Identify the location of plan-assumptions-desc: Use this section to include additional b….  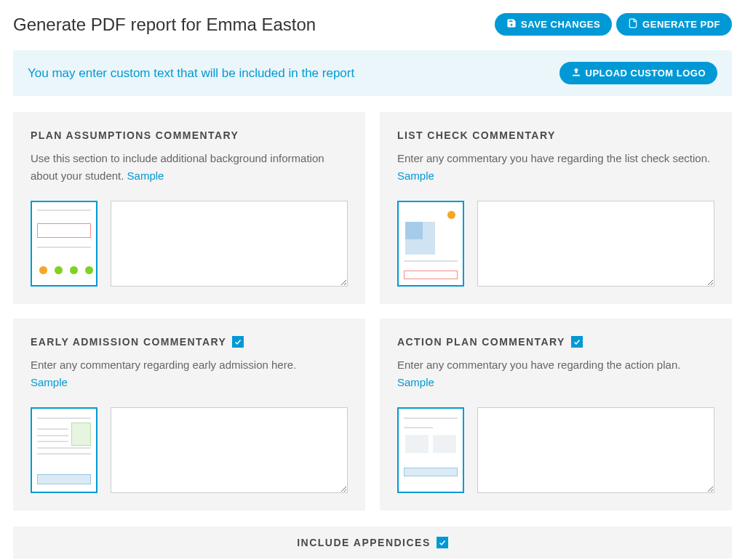
(189, 167).